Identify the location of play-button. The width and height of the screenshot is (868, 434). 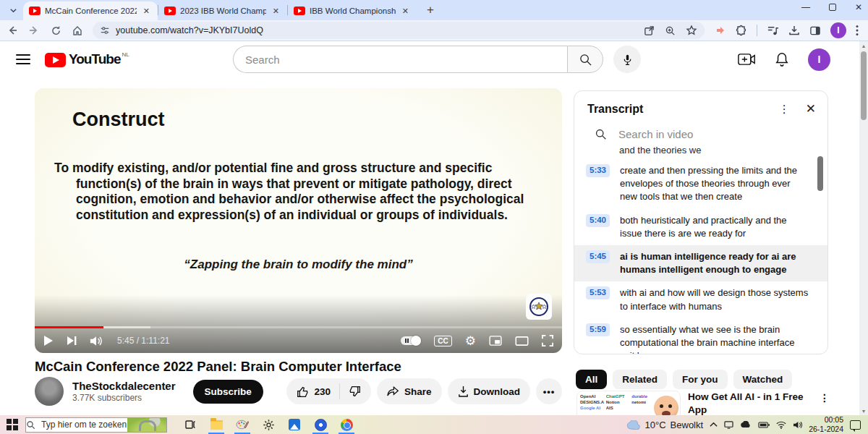
(48, 341).